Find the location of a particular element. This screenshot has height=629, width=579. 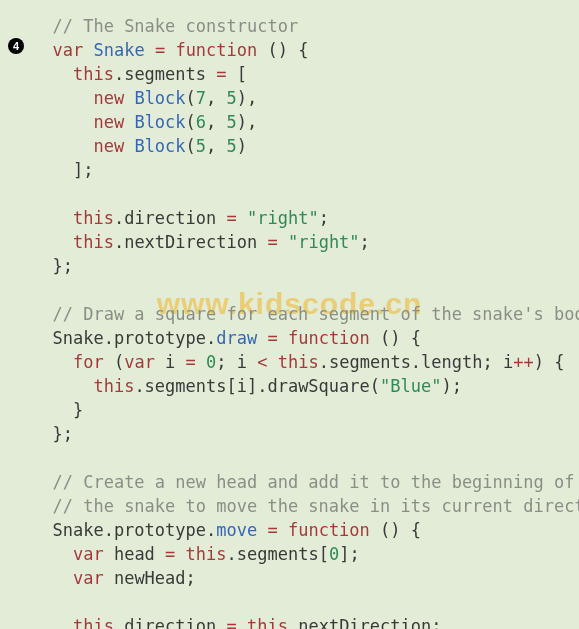

token-ident: .direction is located at coordinates (170, 218).